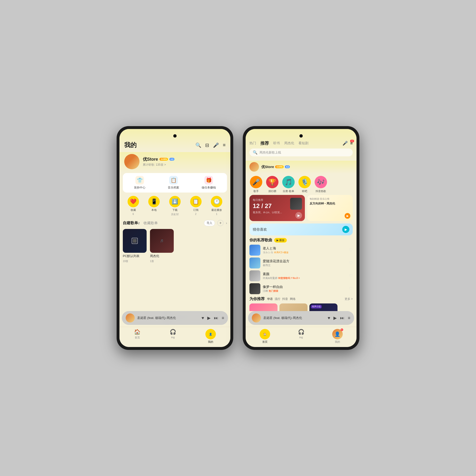 The height and width of the screenshot is (476, 476). Describe the element at coordinates (349, 318) in the screenshot. I see `list-icon-right: ≡` at that location.